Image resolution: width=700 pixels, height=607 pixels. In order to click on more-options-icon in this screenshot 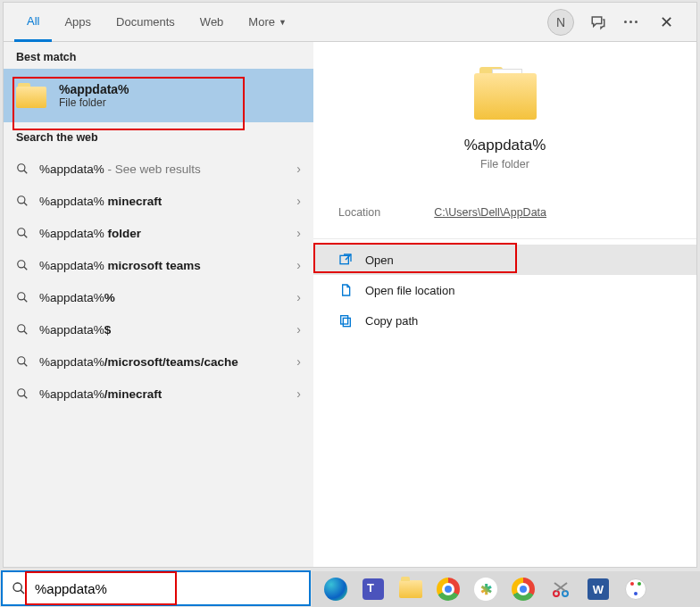, I will do `click(630, 22)`.